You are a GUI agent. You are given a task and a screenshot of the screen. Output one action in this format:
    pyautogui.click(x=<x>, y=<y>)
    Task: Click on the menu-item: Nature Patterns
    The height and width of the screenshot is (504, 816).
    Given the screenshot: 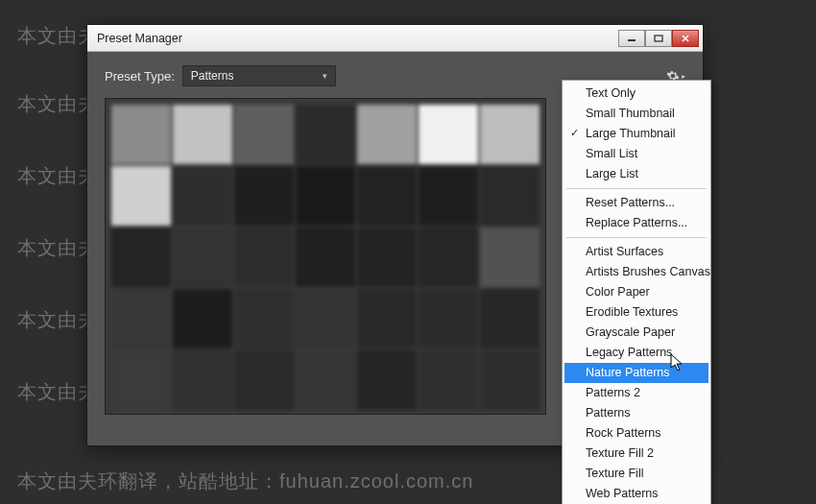 What is the action you would take?
    pyautogui.click(x=636, y=372)
    